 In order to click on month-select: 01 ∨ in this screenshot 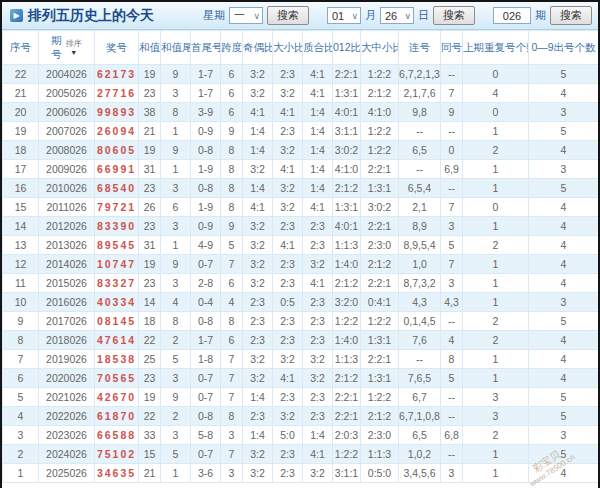, I will do `click(344, 16)`.